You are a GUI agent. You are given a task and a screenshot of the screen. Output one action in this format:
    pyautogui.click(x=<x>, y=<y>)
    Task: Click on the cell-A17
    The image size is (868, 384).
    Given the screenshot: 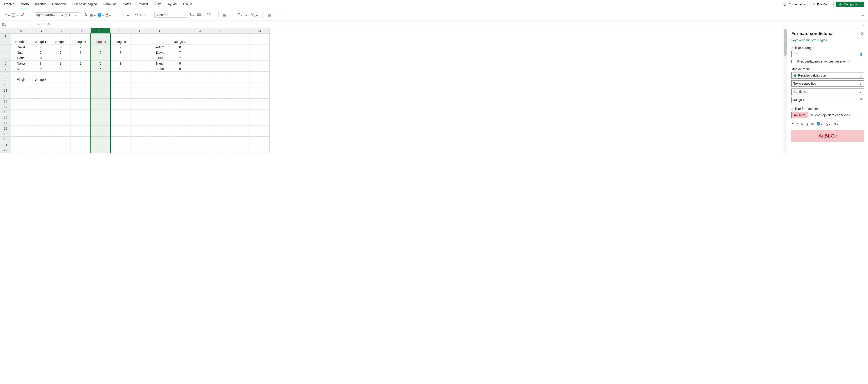 What is the action you would take?
    pyautogui.click(x=21, y=123)
    